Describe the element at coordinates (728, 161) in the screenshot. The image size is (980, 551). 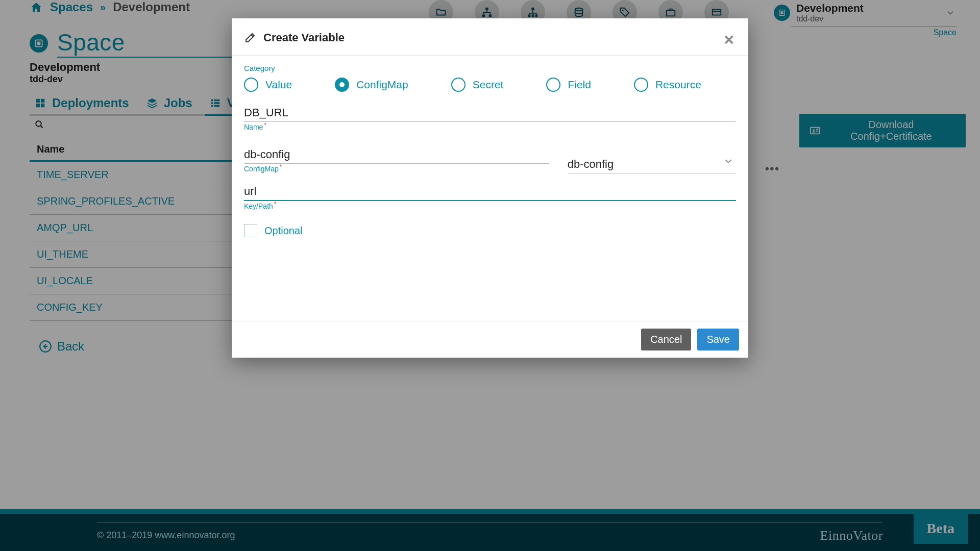
I see `chevron-down-icon` at that location.